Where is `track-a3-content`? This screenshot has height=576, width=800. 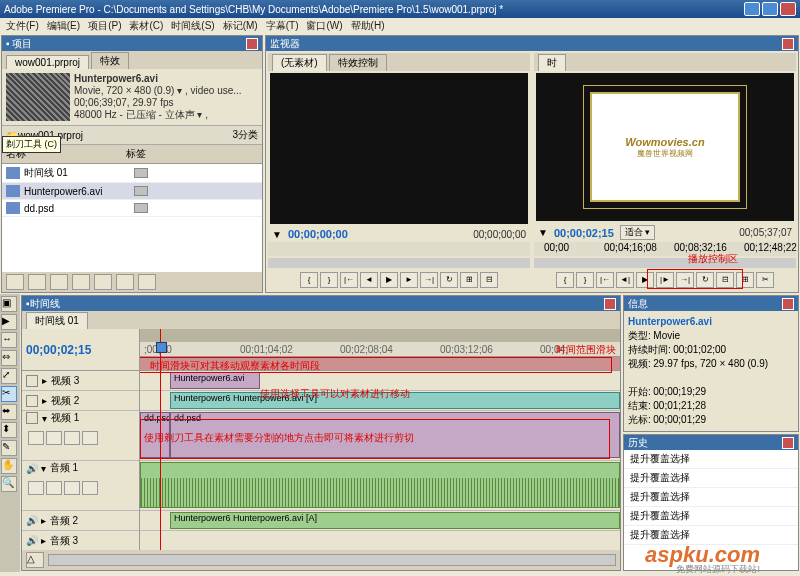 track-a3-content is located at coordinates (380, 540).